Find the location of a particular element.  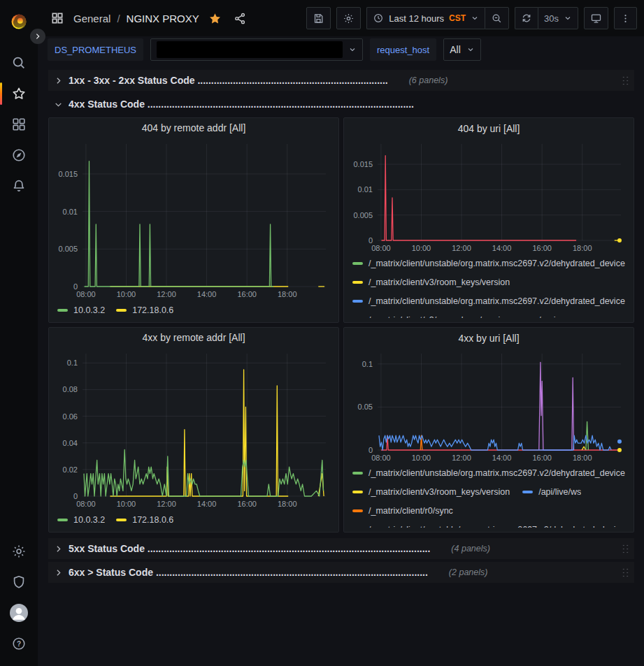

kebab-menu-button is located at coordinates (625, 18).